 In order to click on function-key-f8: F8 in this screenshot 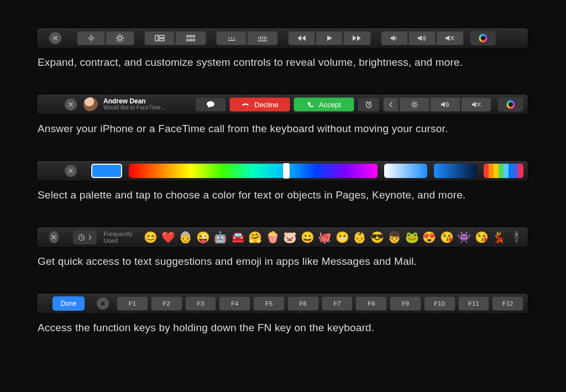, I will do `click(371, 304)`.